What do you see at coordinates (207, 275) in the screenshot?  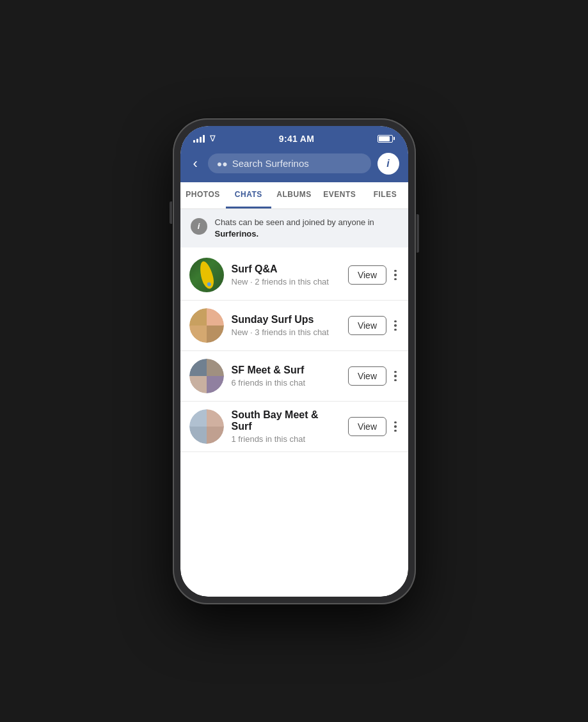 I see `chat-avatar-surf-qa` at bounding box center [207, 275].